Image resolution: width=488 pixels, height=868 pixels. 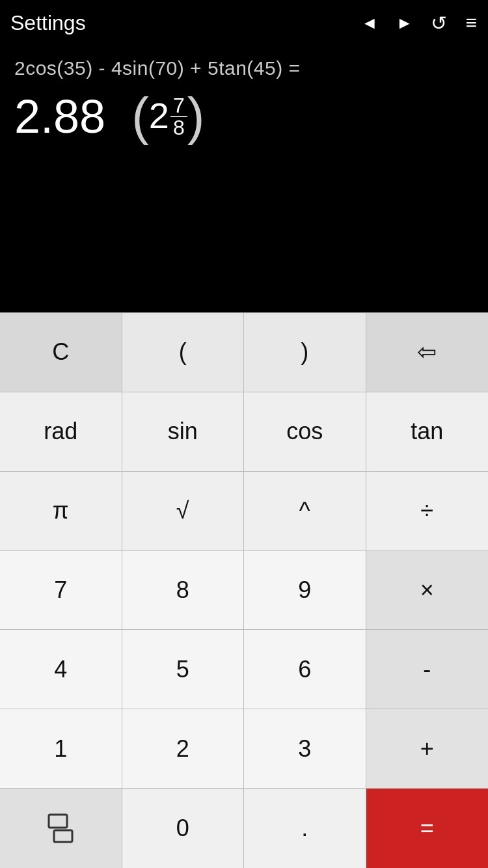 I want to click on key-5: 5, so click(x=183, y=669).